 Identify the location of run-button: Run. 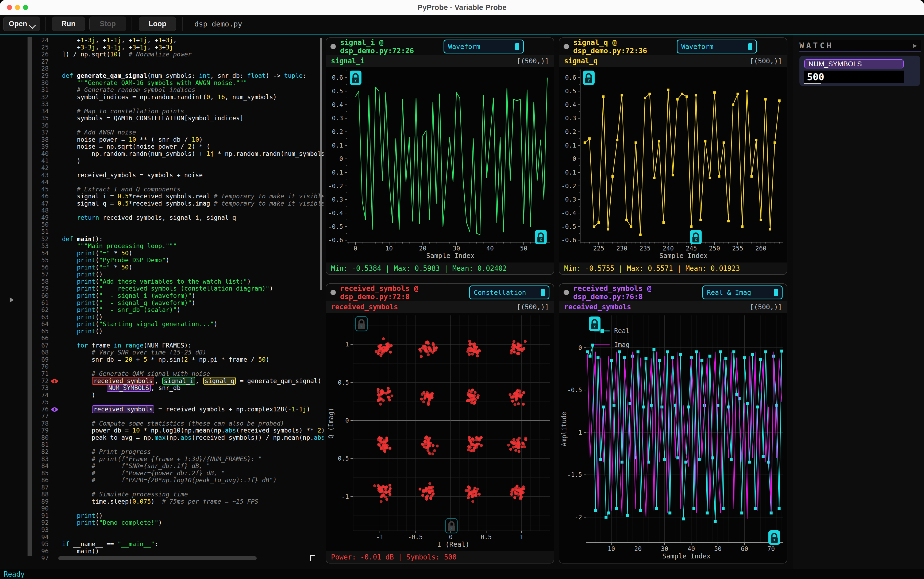
(68, 24).